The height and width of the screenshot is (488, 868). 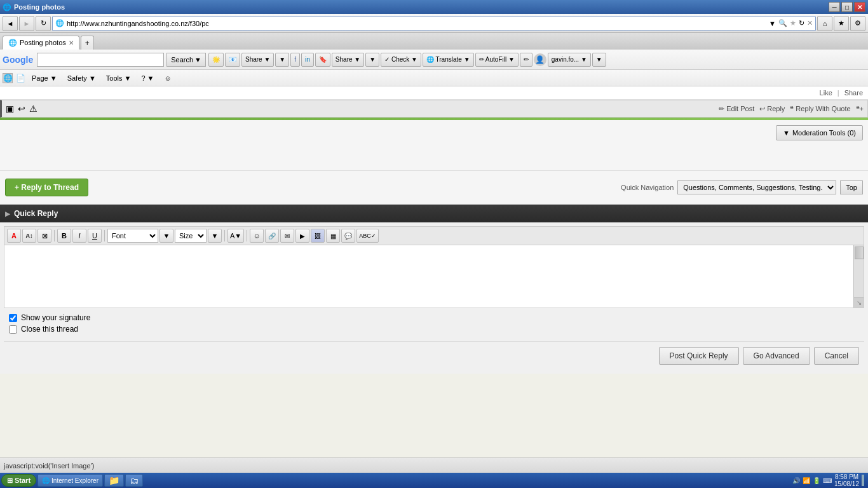 What do you see at coordinates (434, 271) in the screenshot?
I see `editor-textarea` at bounding box center [434, 271].